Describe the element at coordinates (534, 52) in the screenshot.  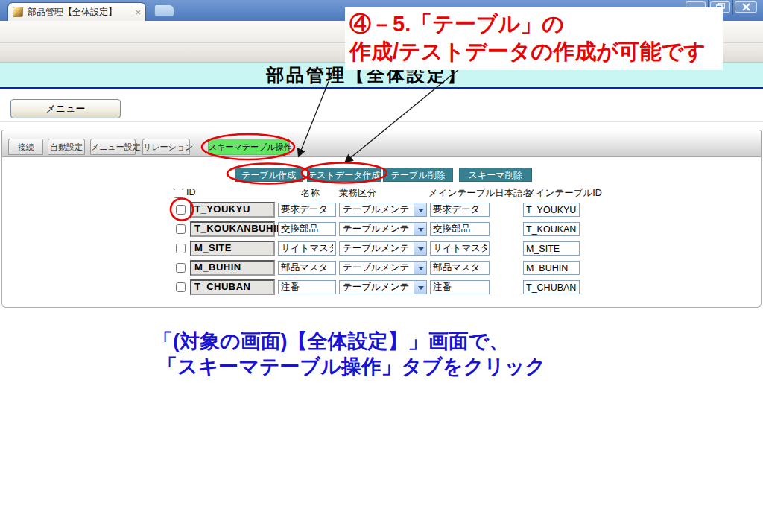
I see `callout-line-2: 作成/テストデータの作成が可能です` at that location.